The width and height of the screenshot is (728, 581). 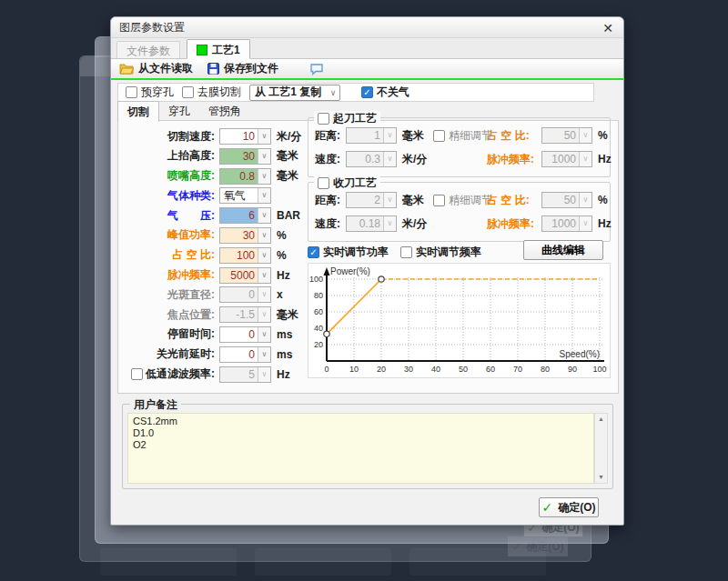 I want to click on lead-in-speed-input: 0.3∨, so click(x=371, y=159).